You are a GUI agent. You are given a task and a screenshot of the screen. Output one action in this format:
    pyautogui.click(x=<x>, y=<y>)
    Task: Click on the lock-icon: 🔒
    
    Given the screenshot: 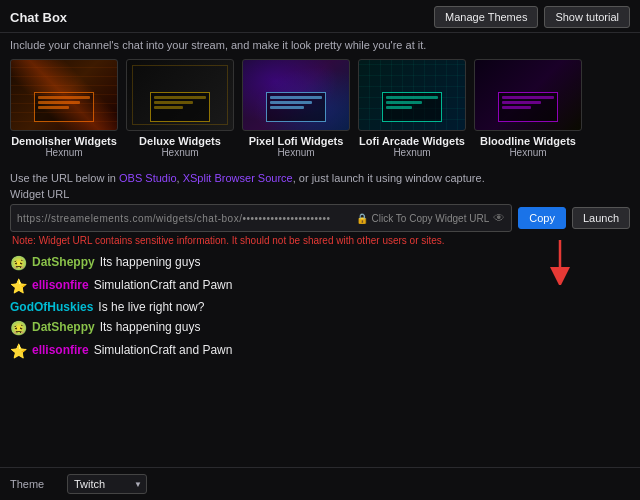 What is the action you would take?
    pyautogui.click(x=362, y=218)
    